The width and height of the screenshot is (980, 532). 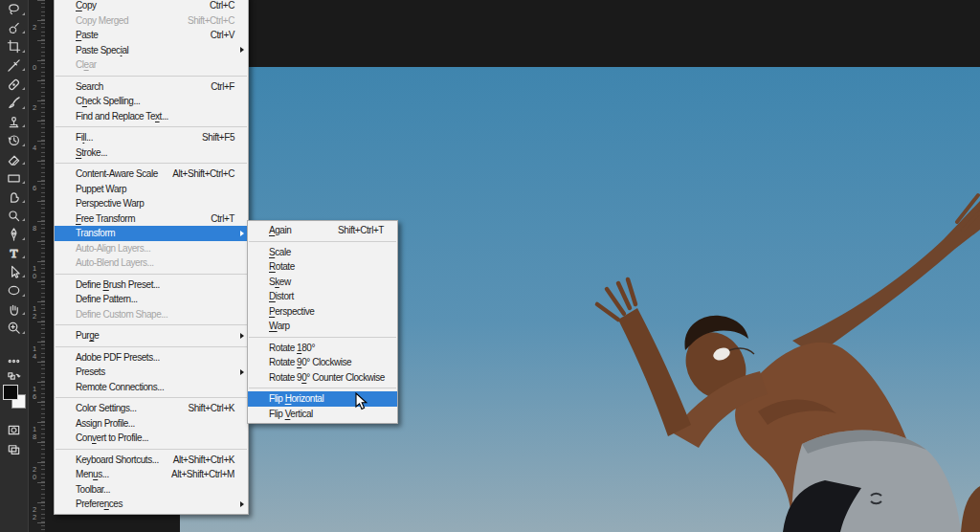 I want to click on menu-item-find-and-replace-text: Find and Replace Text..., so click(x=151, y=117).